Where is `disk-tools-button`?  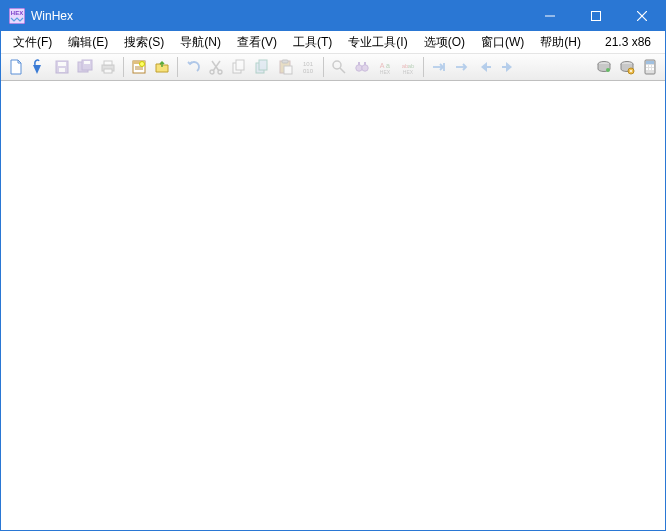
disk-tools-button is located at coordinates (627, 67).